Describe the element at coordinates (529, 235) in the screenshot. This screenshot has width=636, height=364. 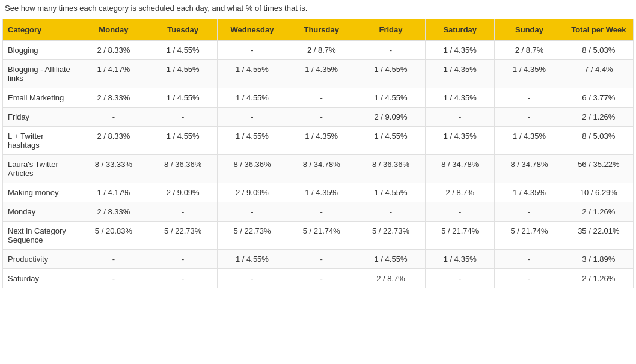
I see `cell-sunday: 5 / 21.74%` at that location.